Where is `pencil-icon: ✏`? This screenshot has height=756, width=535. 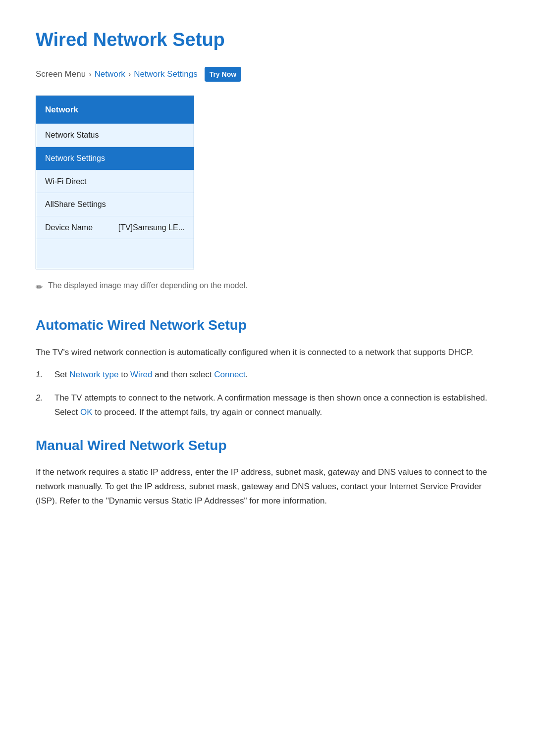
pencil-icon: ✏ is located at coordinates (40, 287).